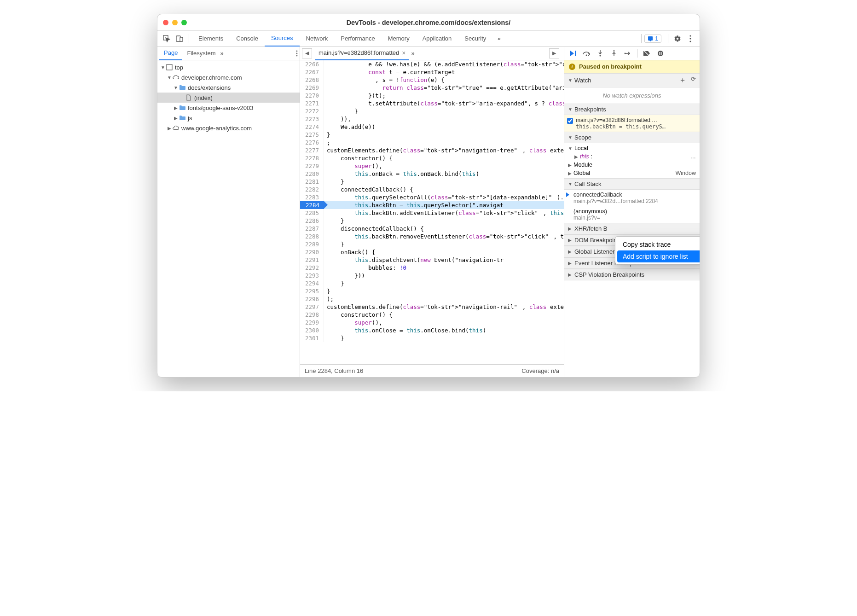 The height and width of the screenshot is (616, 857). Describe the element at coordinates (358, 39) in the screenshot. I see `main-tab-performance: Performance` at that location.